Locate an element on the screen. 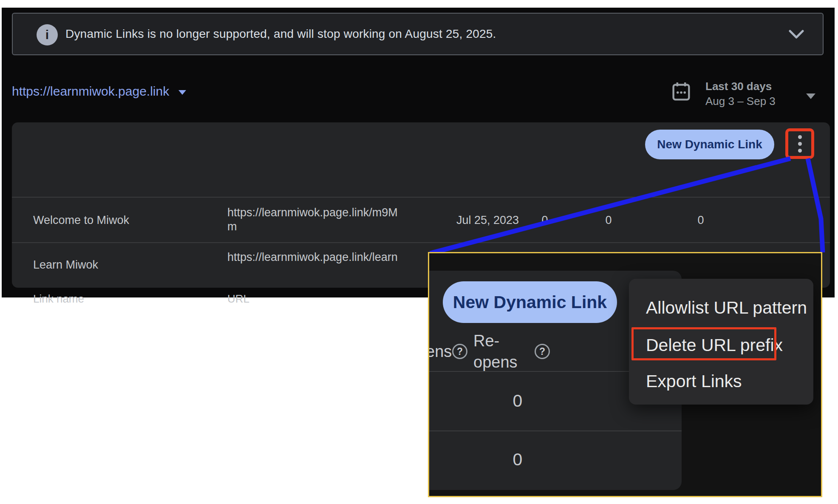 This screenshot has height=504, width=838. date-range-label: Last 30 days is located at coordinates (739, 87).